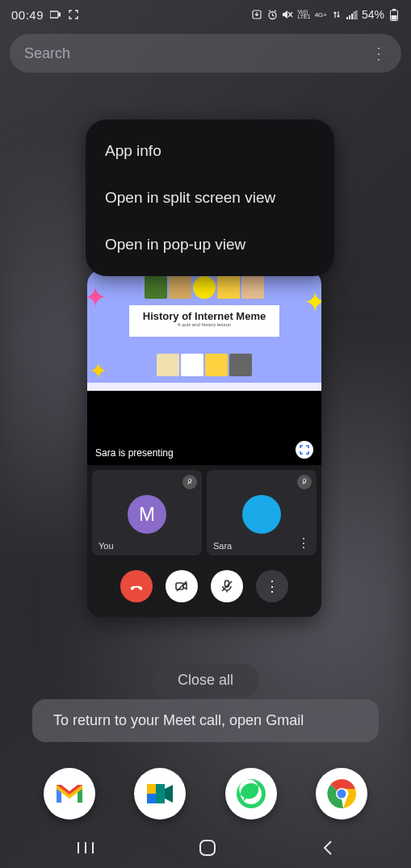 Image resolution: width=411 pixels, height=868 pixels. Describe the element at coordinates (182, 586) in the screenshot. I see `video-off-button` at that location.